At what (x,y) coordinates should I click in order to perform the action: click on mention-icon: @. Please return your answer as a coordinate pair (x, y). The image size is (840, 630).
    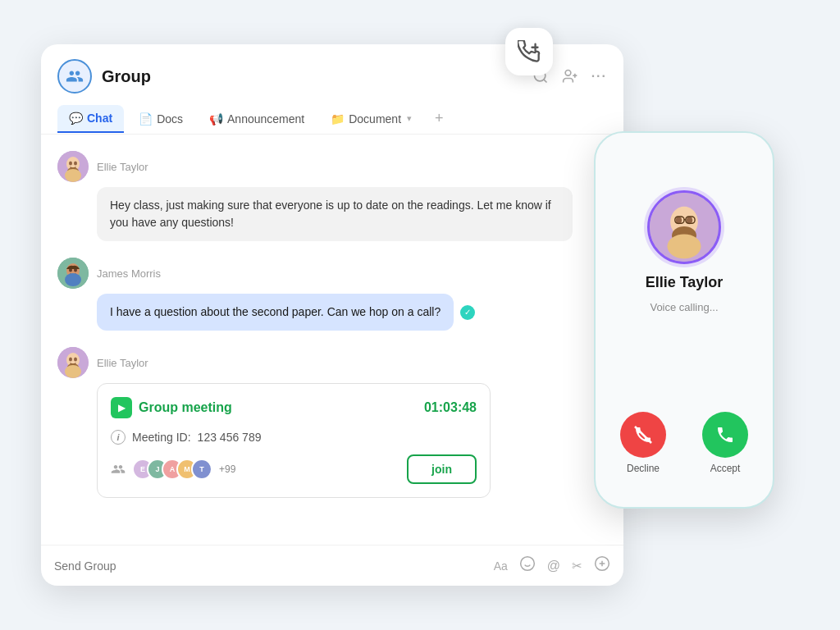
    Looking at the image, I should click on (554, 566).